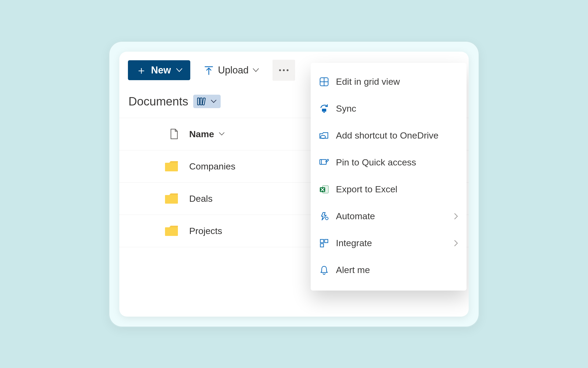 The width and height of the screenshot is (588, 368). What do you see at coordinates (324, 270) in the screenshot?
I see `bell-icon` at bounding box center [324, 270].